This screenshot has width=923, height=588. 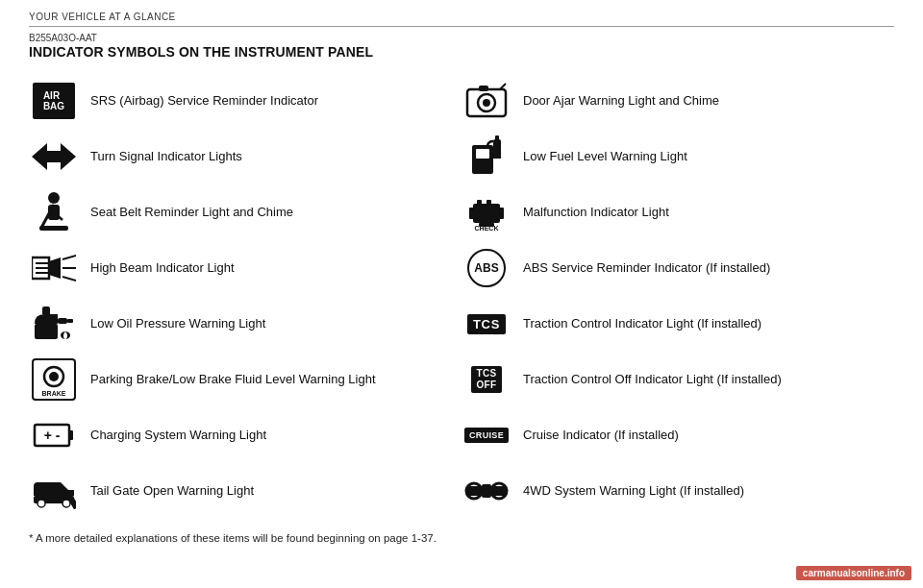 What do you see at coordinates (486, 491) in the screenshot?
I see `4wd-icon` at bounding box center [486, 491].